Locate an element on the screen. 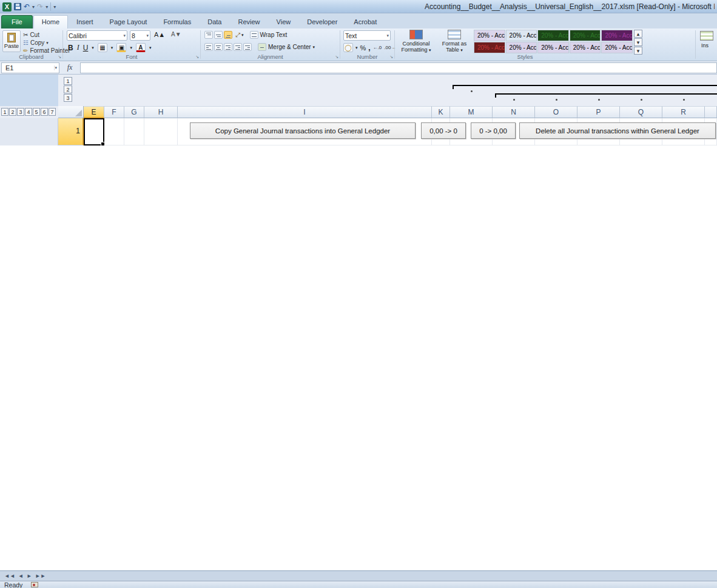  merge-center-button: Merge & Center▾ is located at coordinates (286, 47).